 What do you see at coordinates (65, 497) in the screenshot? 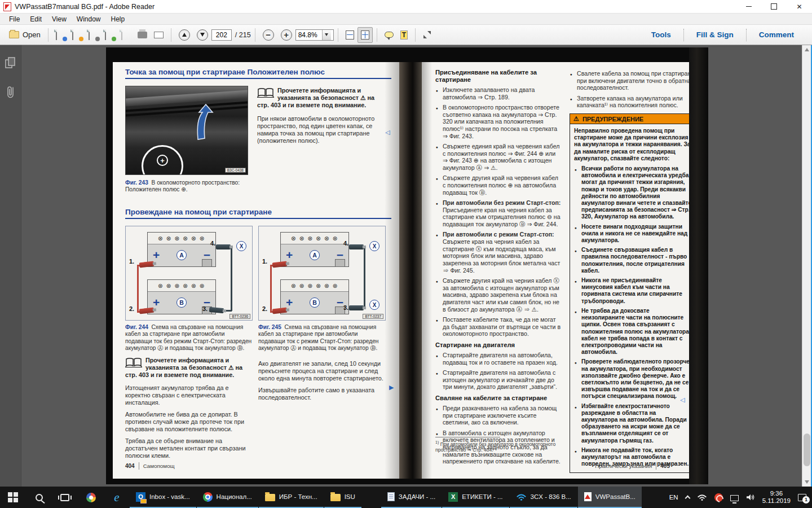
I see `task-view-button` at bounding box center [65, 497].